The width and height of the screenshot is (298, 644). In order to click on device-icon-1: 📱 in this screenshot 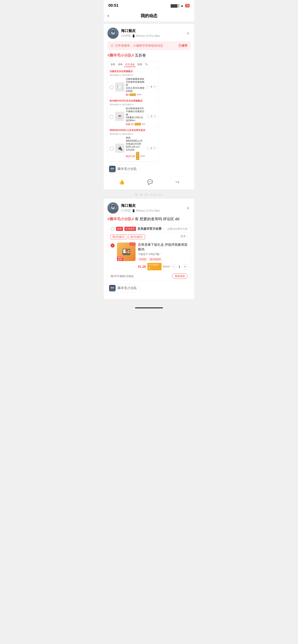, I will do `click(134, 36)`.